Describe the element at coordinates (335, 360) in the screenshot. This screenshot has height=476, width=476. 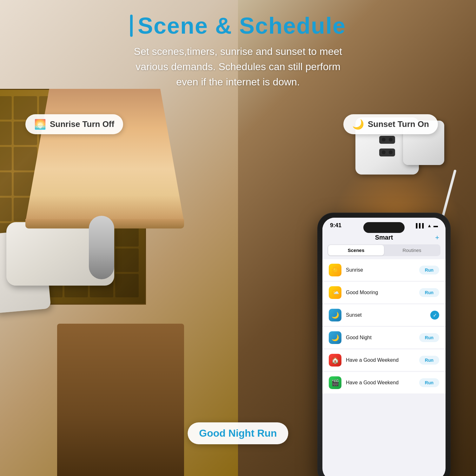
I see `scene-icon-weekend-1: 🏠` at that location.